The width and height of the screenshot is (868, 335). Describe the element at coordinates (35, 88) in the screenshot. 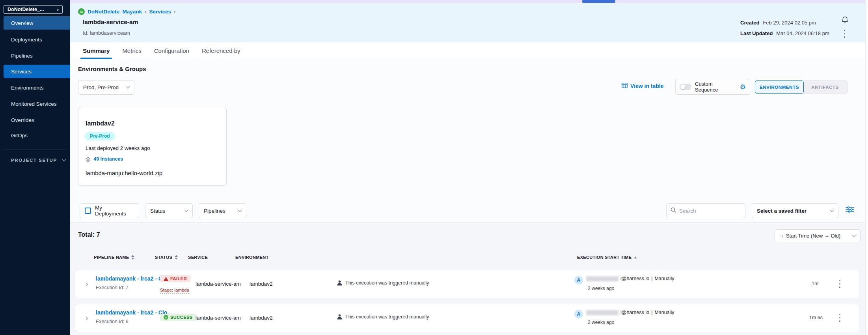

I see `sidebar-item-environments: Environments` at that location.